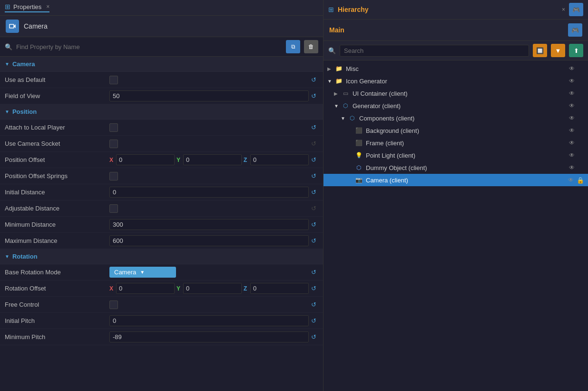 The height and width of the screenshot is (391, 588). What do you see at coordinates (57, 96) in the screenshot?
I see `field-of-view-label: Field of View` at bounding box center [57, 96].